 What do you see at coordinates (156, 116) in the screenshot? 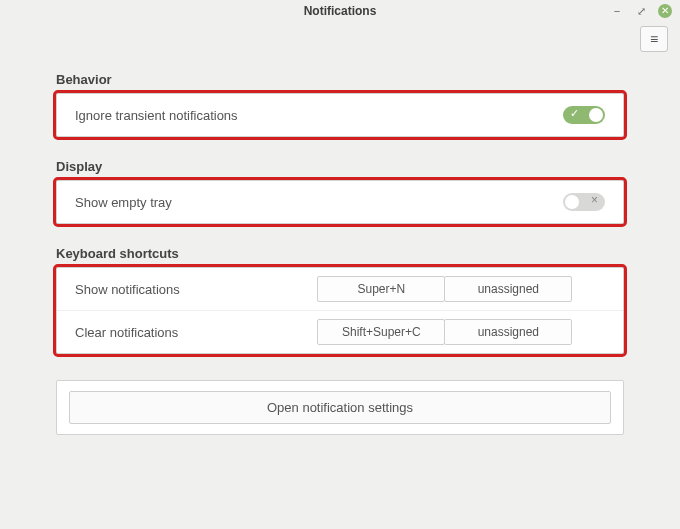
I see `ignore-transient-label: Ignore transient notifications` at bounding box center [156, 116].